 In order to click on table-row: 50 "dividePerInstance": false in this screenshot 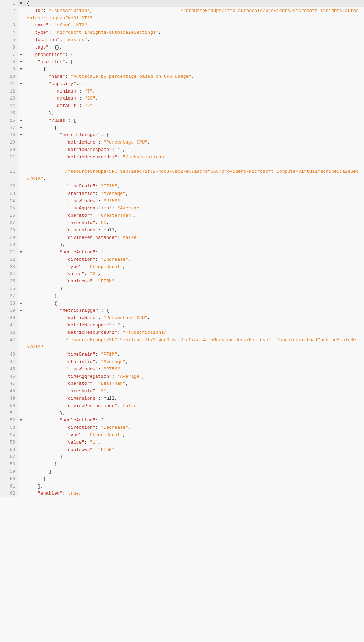, I will do `click(182, 406)`.